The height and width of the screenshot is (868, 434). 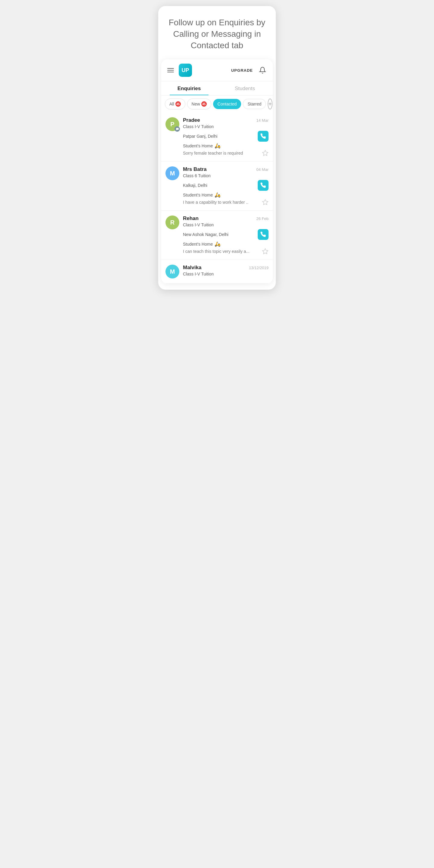 I want to click on enquiry-date: 14 Mar, so click(x=262, y=121).